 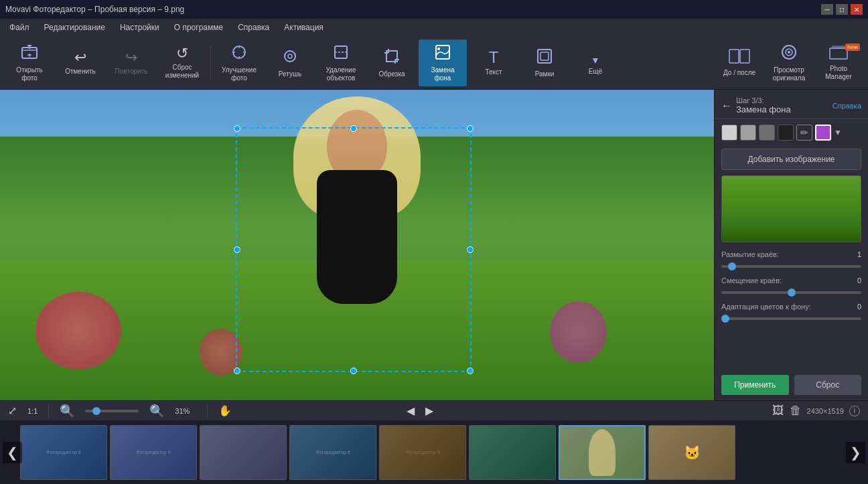 I want to click on filmstrip-prev-button: ❮, so click(x=12, y=453).